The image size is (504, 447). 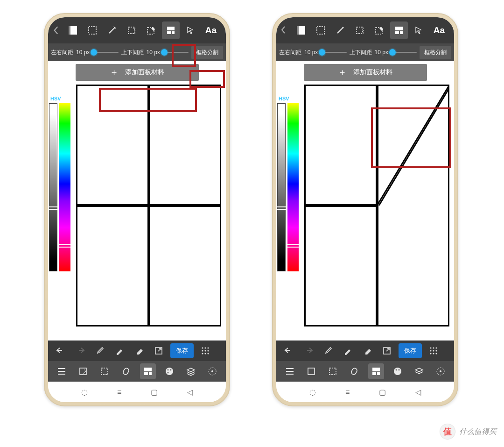 What do you see at coordinates (384, 52) in the screenshot?
I see `vertical-spacing-slider: 上下间距10 px` at bounding box center [384, 52].